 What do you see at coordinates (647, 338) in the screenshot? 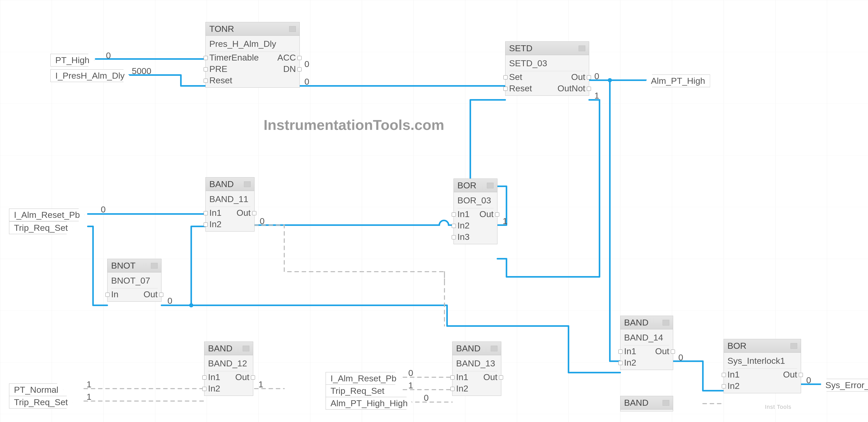
I see `block-instance: BAND_14` at bounding box center [647, 338].